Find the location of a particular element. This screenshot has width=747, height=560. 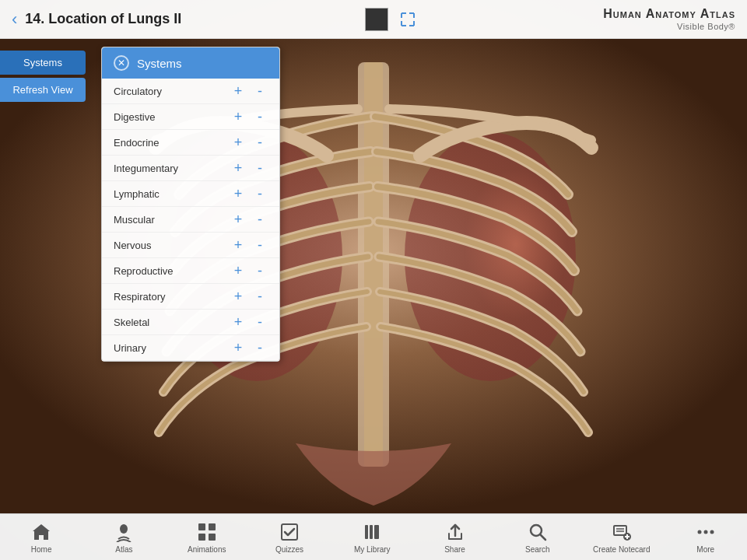

system-name: Urinary is located at coordinates (172, 348).